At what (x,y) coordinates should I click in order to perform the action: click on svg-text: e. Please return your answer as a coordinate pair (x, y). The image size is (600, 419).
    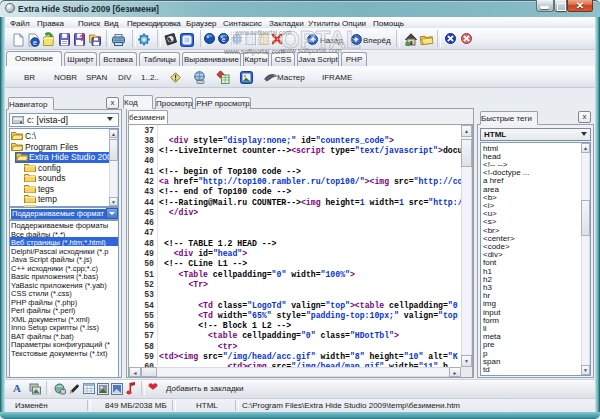
    Looking at the image, I should click on (35, 42).